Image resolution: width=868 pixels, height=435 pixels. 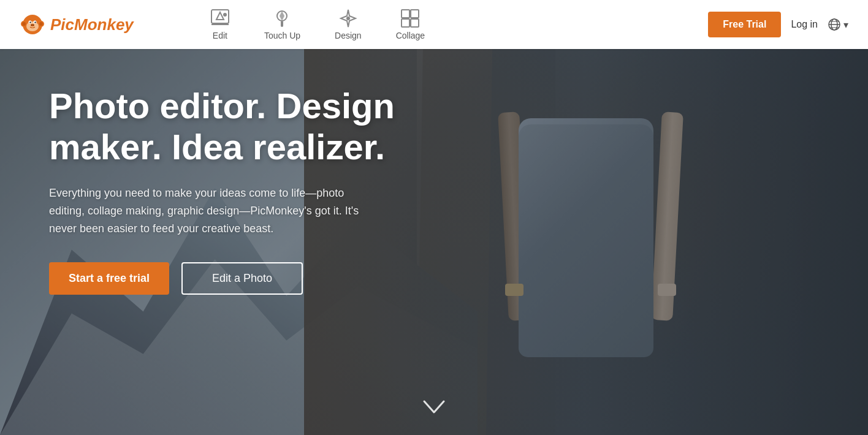 What do you see at coordinates (227, 126) in the screenshot?
I see `hero-headline: Photo editor. Design maker. Idea realize…` at bounding box center [227, 126].